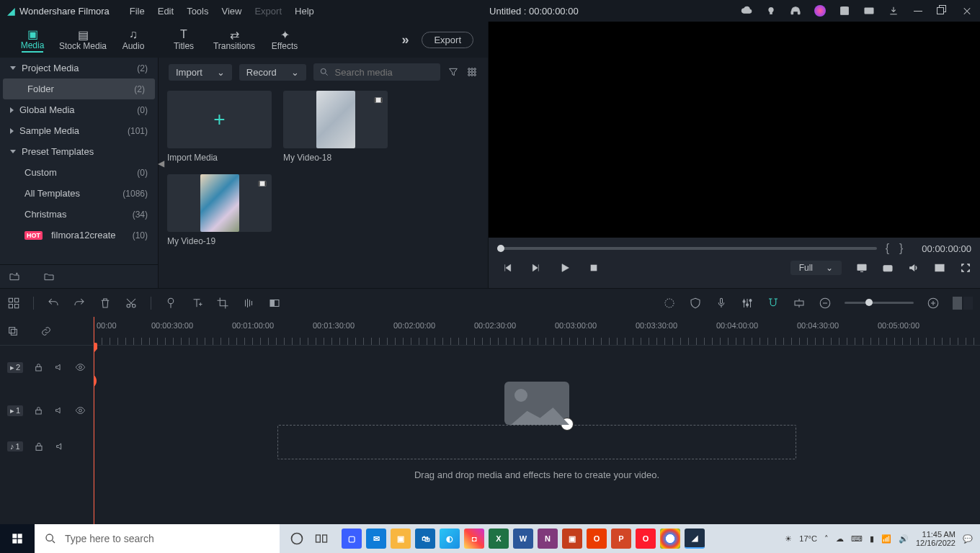 The width and height of the screenshot is (980, 553). Describe the element at coordinates (773, 303) in the screenshot. I see `magnet-snap-icon` at that location.